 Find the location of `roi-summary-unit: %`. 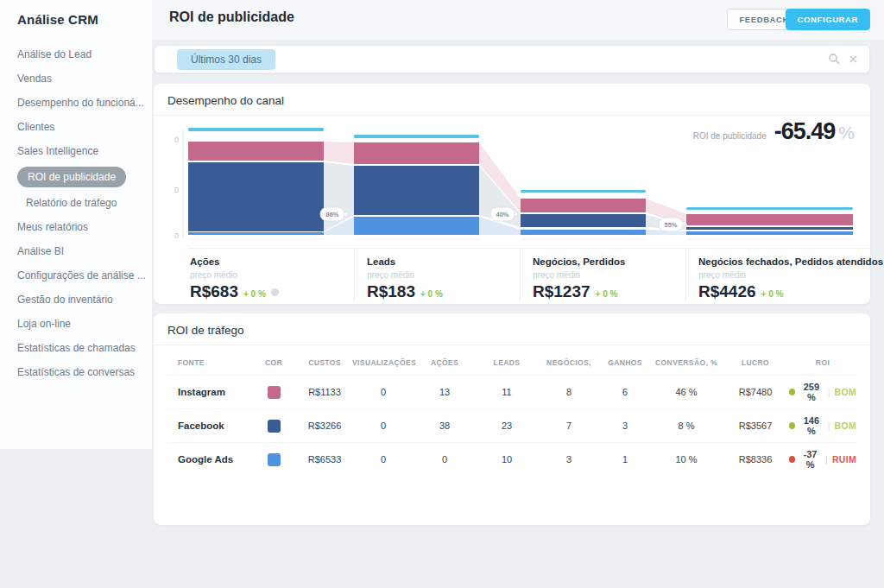

roi-summary-unit: % is located at coordinates (846, 133).